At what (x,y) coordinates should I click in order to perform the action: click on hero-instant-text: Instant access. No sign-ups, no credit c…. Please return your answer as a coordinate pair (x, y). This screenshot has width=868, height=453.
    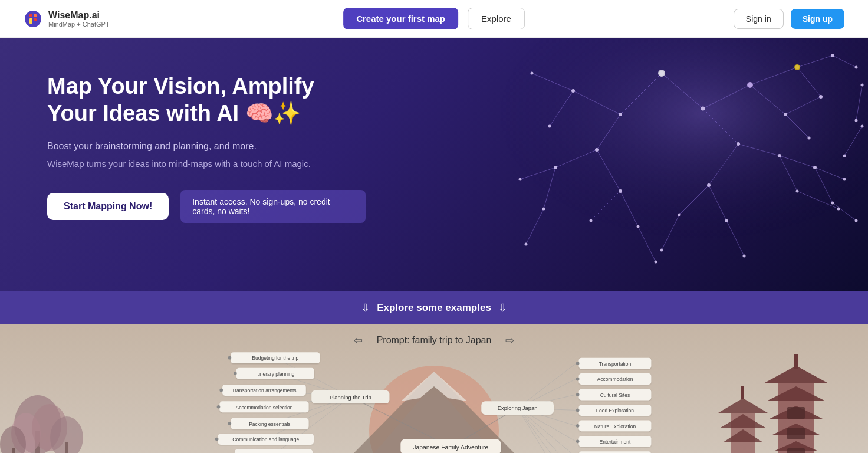
    Looking at the image, I should click on (273, 206).